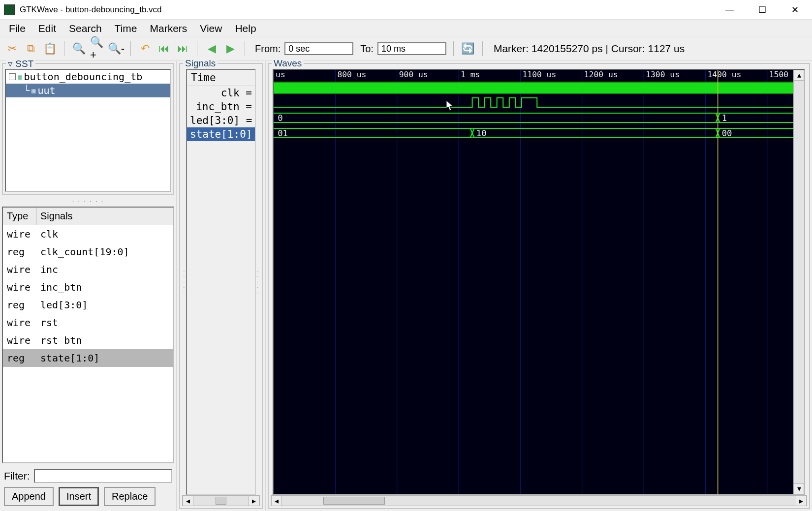 The image size is (812, 511). Describe the element at coordinates (83, 77) in the screenshot. I see `tree-root-label: button_debouncing_tb` at that location.